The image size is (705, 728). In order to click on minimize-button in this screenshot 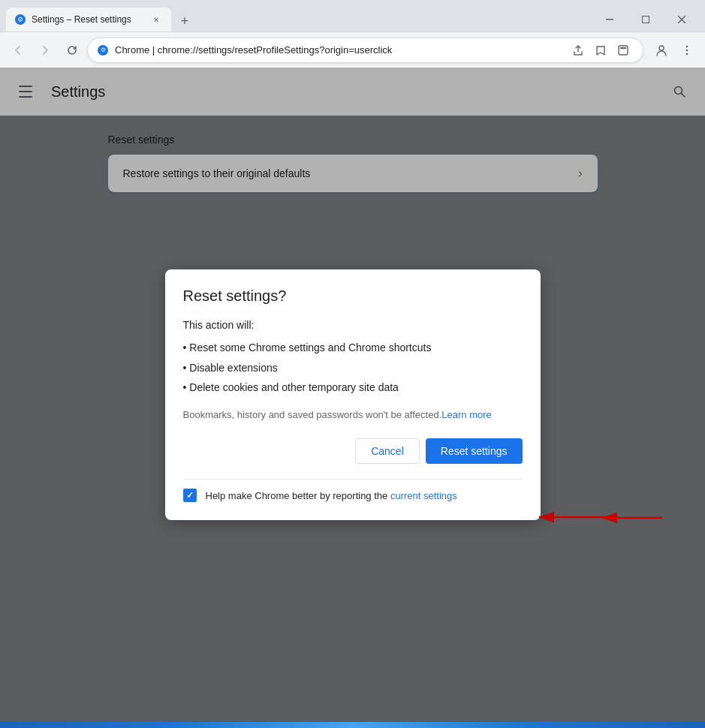, I will do `click(610, 20)`.